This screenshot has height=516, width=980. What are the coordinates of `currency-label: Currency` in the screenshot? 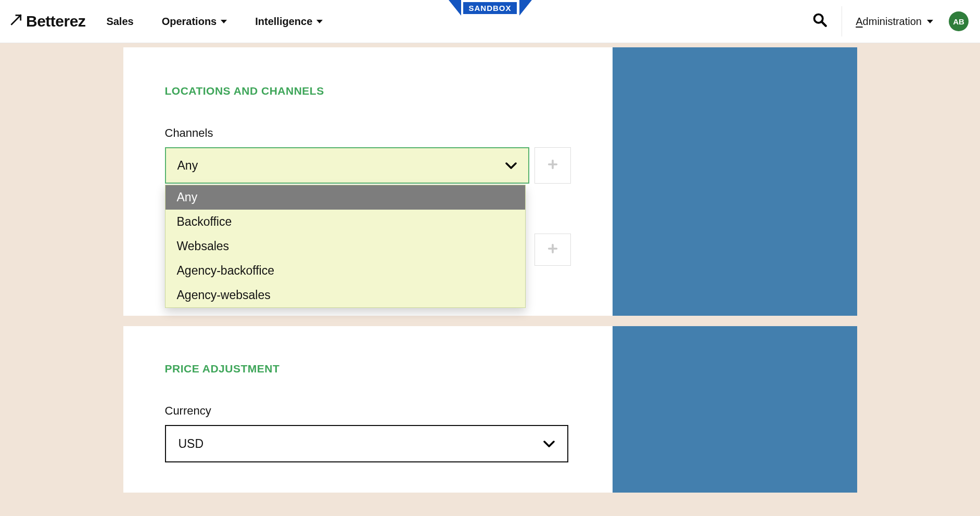 It's located at (368, 411).